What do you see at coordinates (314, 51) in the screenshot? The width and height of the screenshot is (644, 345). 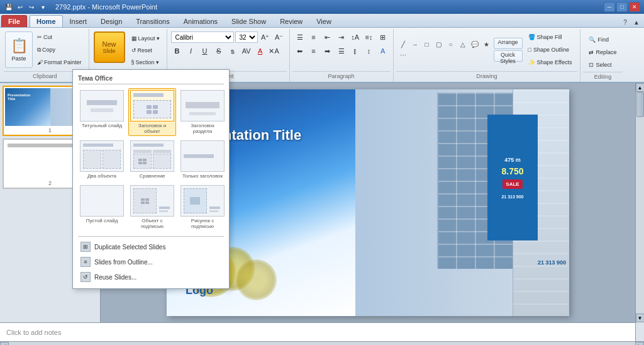 I see `align-center-btn: ≡` at bounding box center [314, 51].